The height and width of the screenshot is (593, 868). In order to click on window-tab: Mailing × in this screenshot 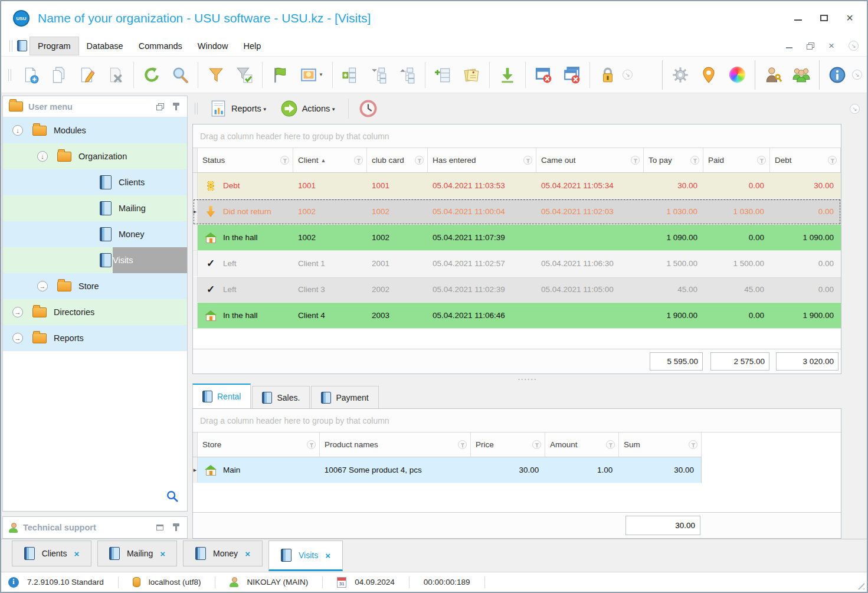, I will do `click(137, 553)`.